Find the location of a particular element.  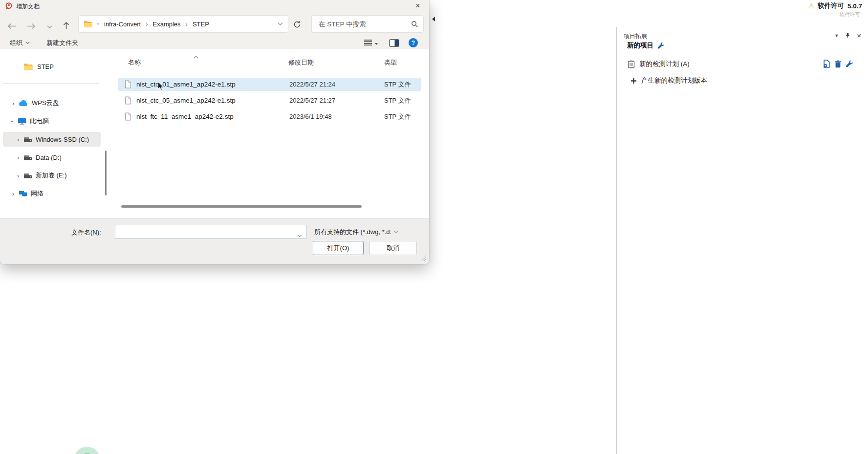

back-button is located at coordinates (12, 26).